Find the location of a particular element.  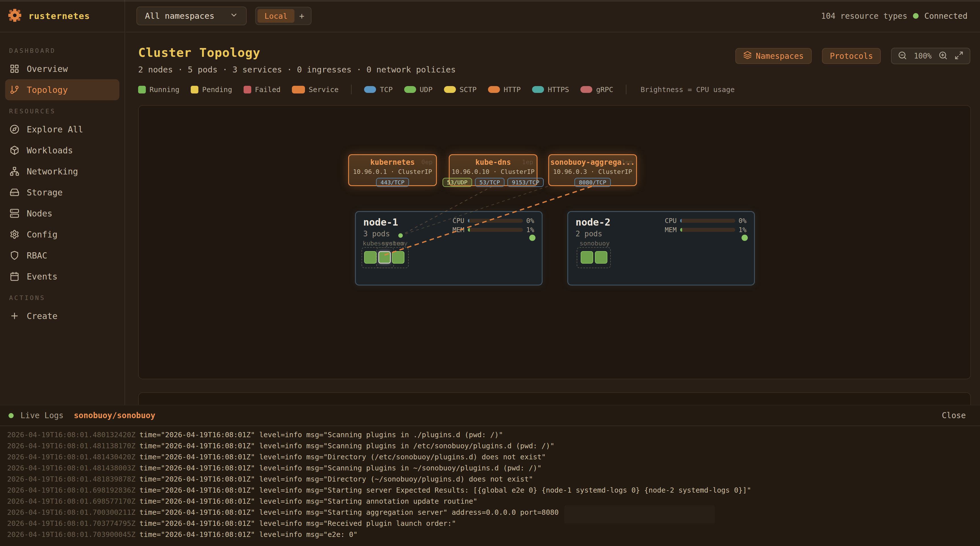

port-badge: 9153/TCP is located at coordinates (526, 183).